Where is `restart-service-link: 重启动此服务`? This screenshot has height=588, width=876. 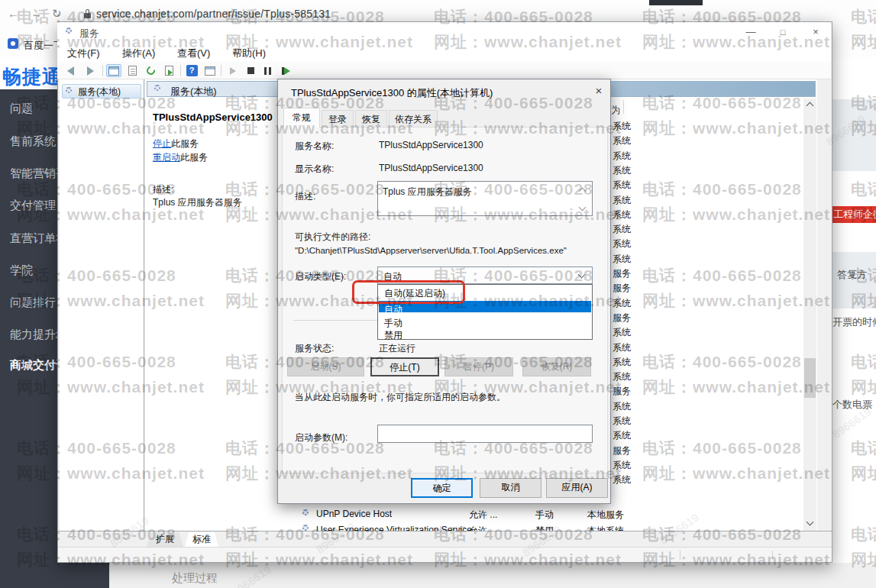
restart-service-link: 重启动此服务 is located at coordinates (180, 157).